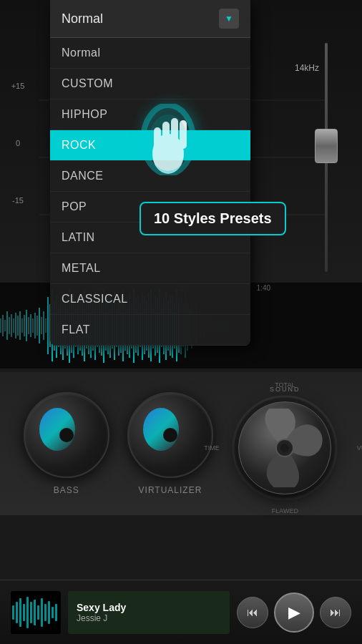  I want to click on sound-arc-wrapper: TOTAL VU TIME FLAWED, so click(285, 448).